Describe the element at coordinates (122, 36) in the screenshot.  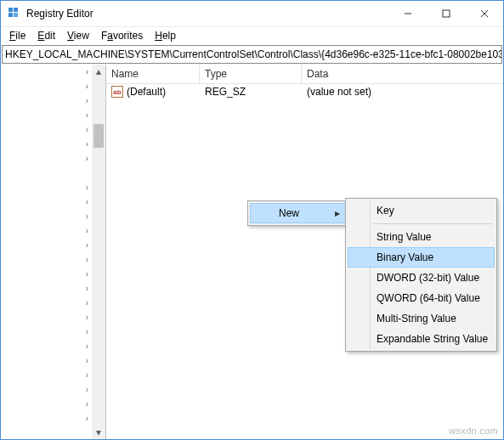
I see `menu-favorites: Favorites` at that location.